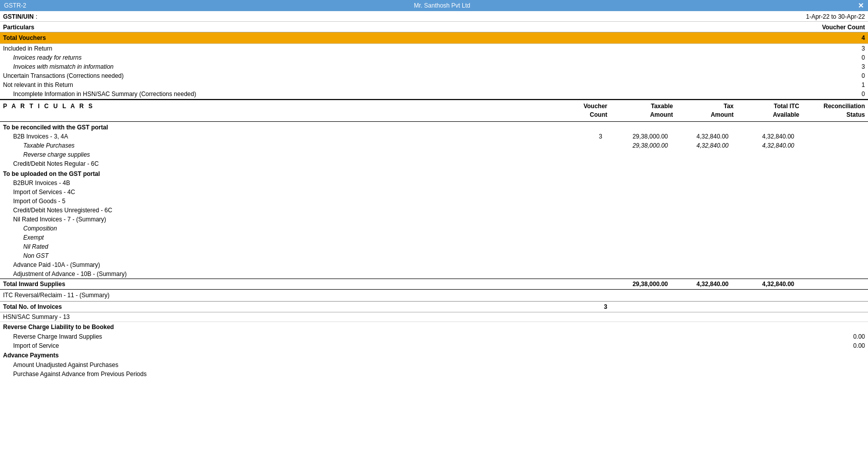 The image size is (868, 461). I want to click on totals-taxable: 29,38,000.00, so click(640, 284).